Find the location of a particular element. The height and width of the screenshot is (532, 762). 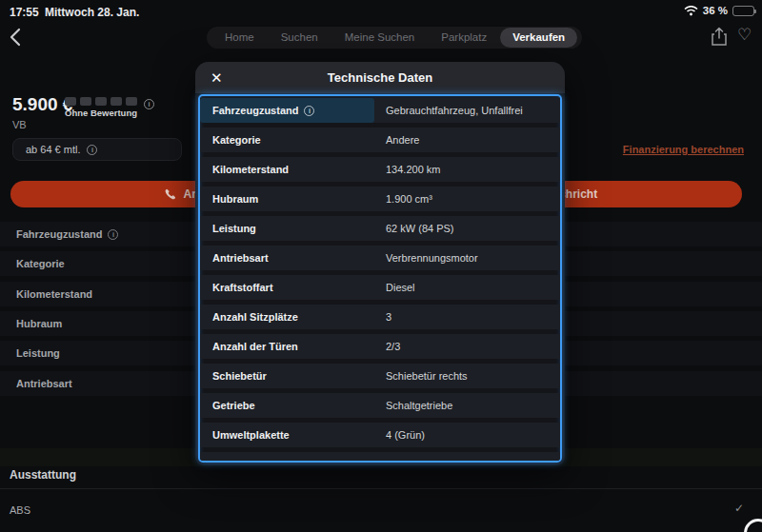

spec-row-kraftstoffart: KraftstoffartDiesel is located at coordinates (380, 287).